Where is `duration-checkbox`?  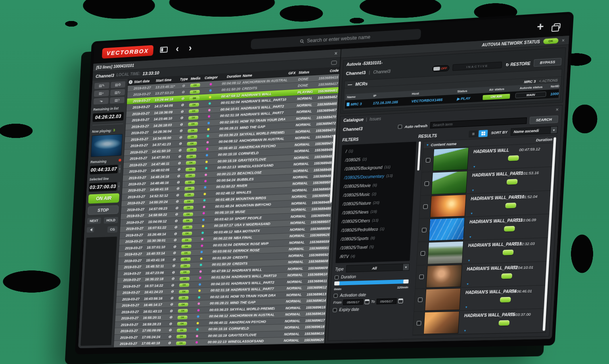 duration-checkbox is located at coordinates (337, 277).